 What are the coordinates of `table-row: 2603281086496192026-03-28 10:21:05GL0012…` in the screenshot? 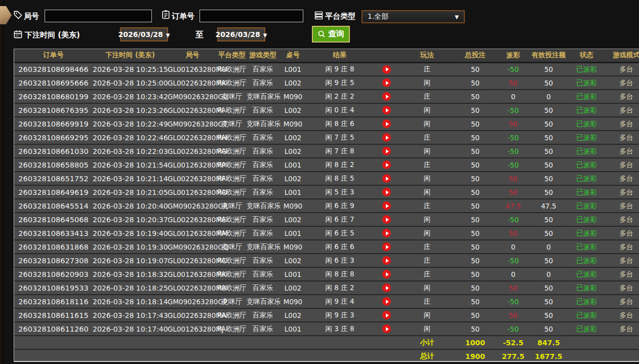 It's located at (327, 192).